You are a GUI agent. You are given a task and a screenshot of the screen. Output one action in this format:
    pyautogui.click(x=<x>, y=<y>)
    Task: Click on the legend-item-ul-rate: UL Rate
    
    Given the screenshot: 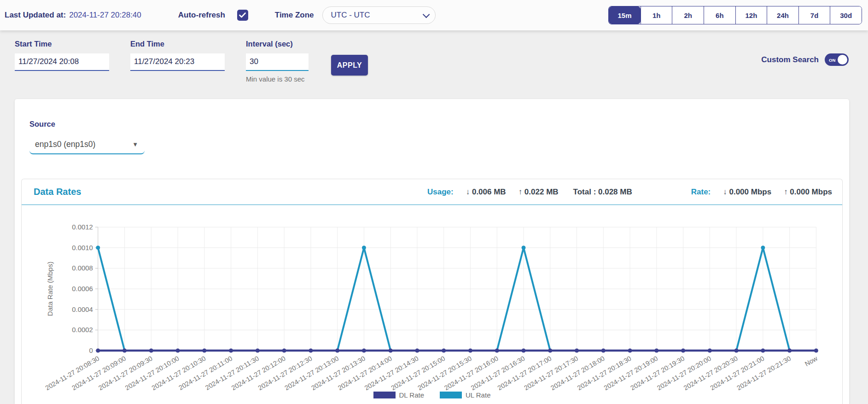 What is the action you would take?
    pyautogui.click(x=465, y=395)
    